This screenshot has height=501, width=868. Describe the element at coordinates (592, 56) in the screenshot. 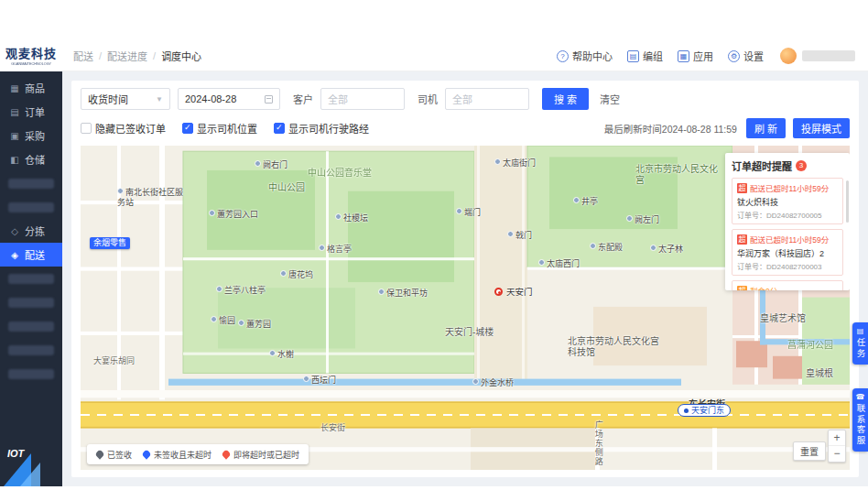

I see `header-action-label: 帮助中心` at that location.